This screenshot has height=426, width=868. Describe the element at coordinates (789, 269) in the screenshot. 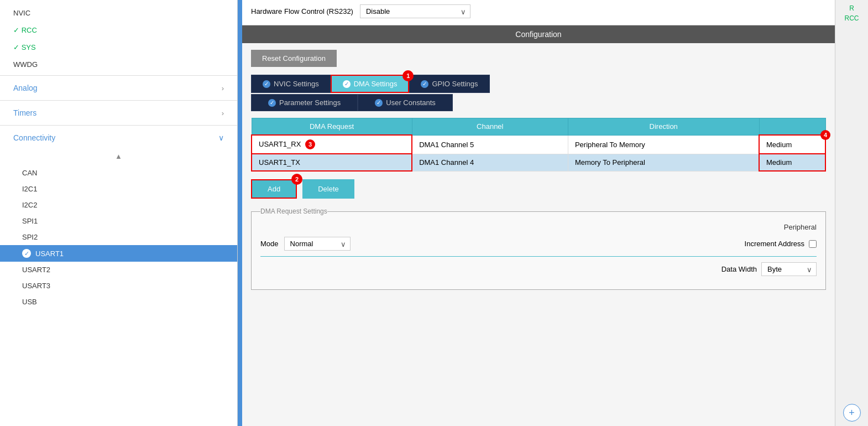

I see `data-width-select: Byte` at that location.